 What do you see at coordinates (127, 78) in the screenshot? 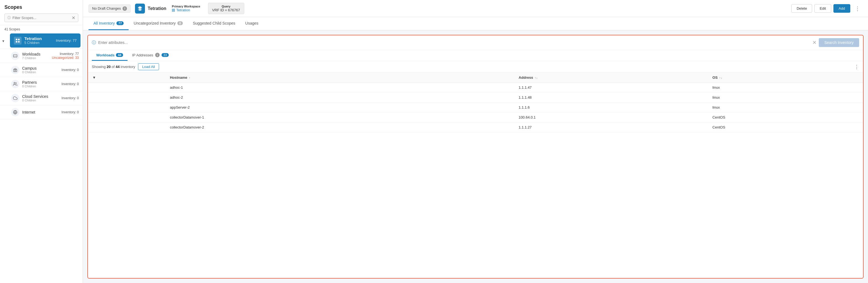
I see `col-header-filter: ▼` at bounding box center [127, 78].